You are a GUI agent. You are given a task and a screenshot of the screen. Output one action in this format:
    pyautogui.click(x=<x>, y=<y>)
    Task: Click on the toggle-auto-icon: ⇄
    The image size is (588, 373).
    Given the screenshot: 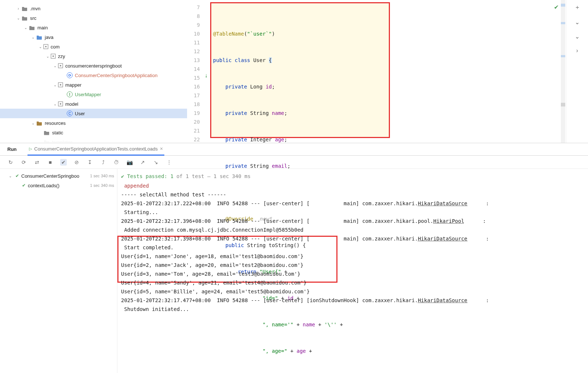 What is the action you would take?
    pyautogui.click(x=37, y=162)
    